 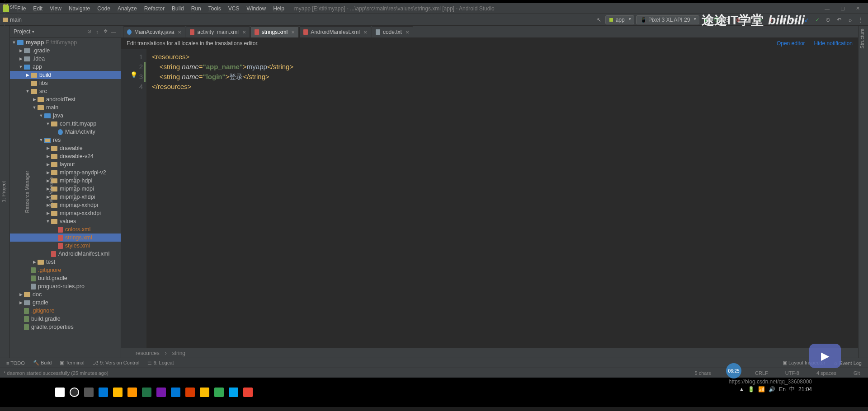 I want to click on editor-breadcrumb: resources›string, so click(x=490, y=353).